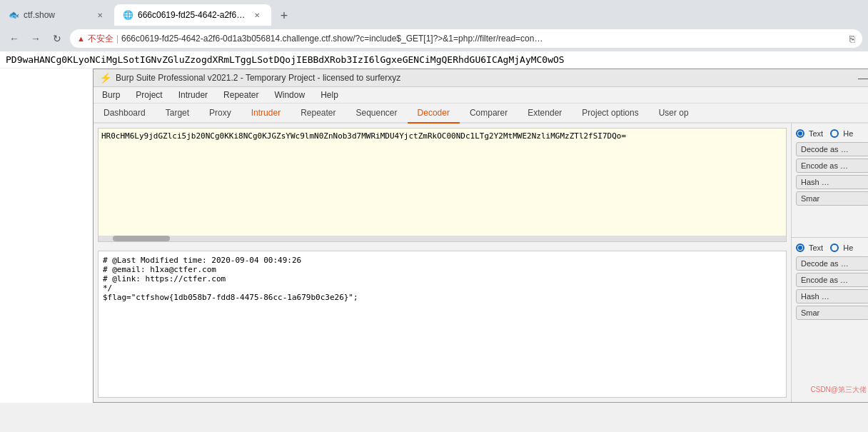 The width and height of the screenshot is (868, 432). Describe the element at coordinates (434, 13) in the screenshot. I see `browser-tabs: 🐟 ctf.show ✕ 🌐 666c0619-fd25-4642-a2f6-0…` at that location.